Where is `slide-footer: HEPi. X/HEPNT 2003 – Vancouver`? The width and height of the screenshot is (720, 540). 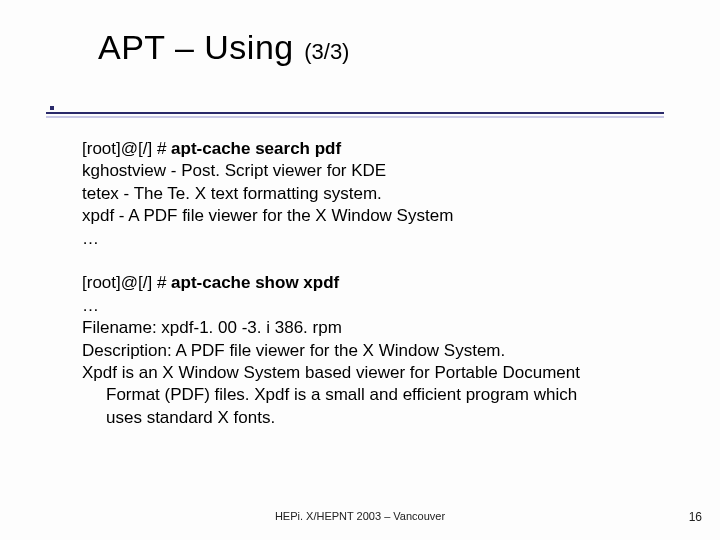
slide-footer: HEPi. X/HEPNT 2003 – Vancouver is located at coordinates (360, 516).